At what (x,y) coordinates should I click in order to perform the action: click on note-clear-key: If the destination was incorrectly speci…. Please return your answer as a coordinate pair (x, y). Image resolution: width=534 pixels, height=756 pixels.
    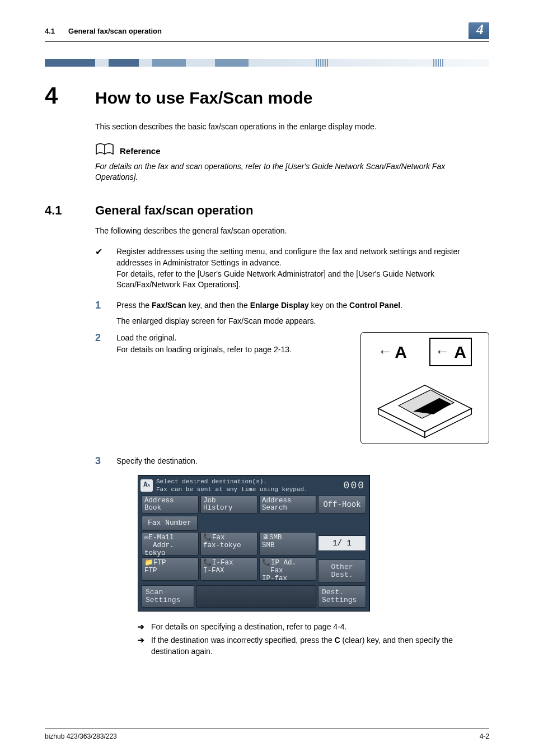
    Looking at the image, I should click on (320, 646).